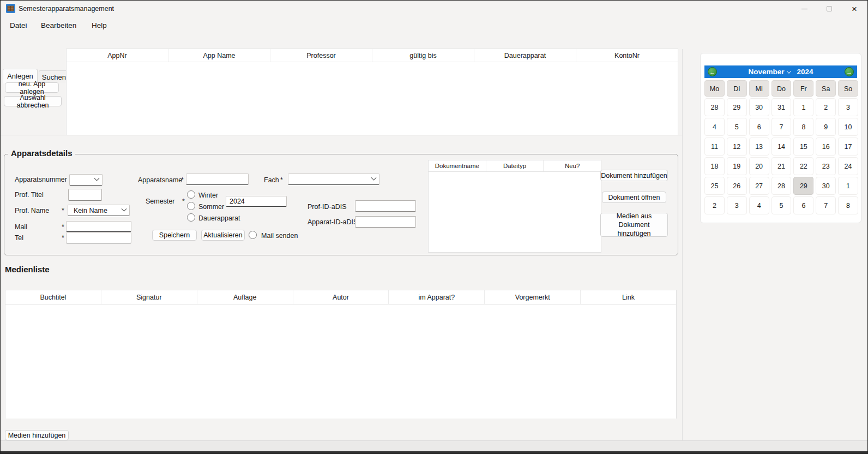  I want to click on next-month-button: →, so click(849, 72).